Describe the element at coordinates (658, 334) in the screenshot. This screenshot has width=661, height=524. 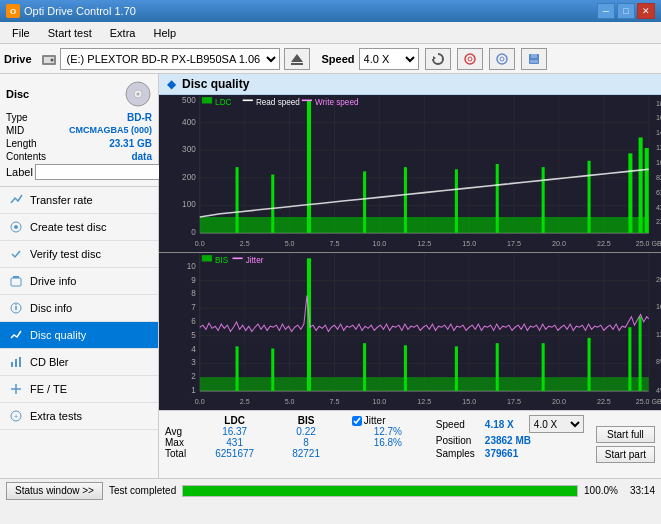
I see `svg-text: 12%` at that location.